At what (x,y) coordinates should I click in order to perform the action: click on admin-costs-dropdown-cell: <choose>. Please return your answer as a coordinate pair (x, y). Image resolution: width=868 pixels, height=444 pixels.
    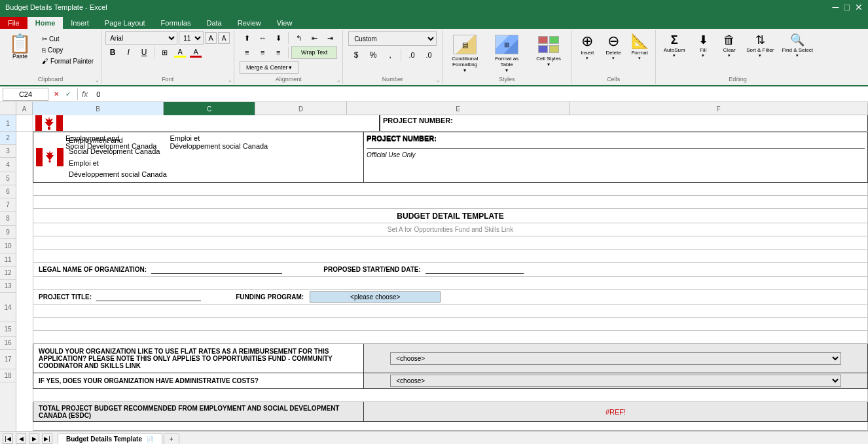
    Looking at the image, I should click on (616, 381).